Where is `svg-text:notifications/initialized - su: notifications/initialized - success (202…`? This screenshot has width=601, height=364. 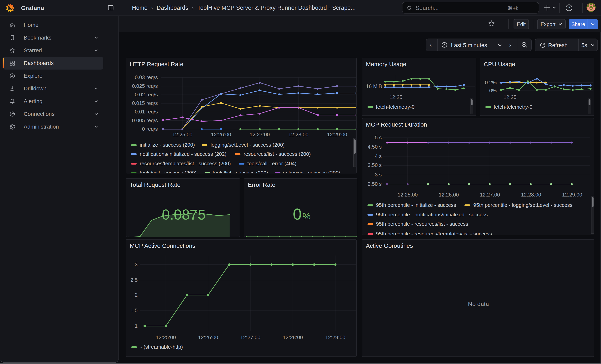
svg-text:notifications/initialized - su: notifications/initialized - success (202… is located at coordinates (183, 154).